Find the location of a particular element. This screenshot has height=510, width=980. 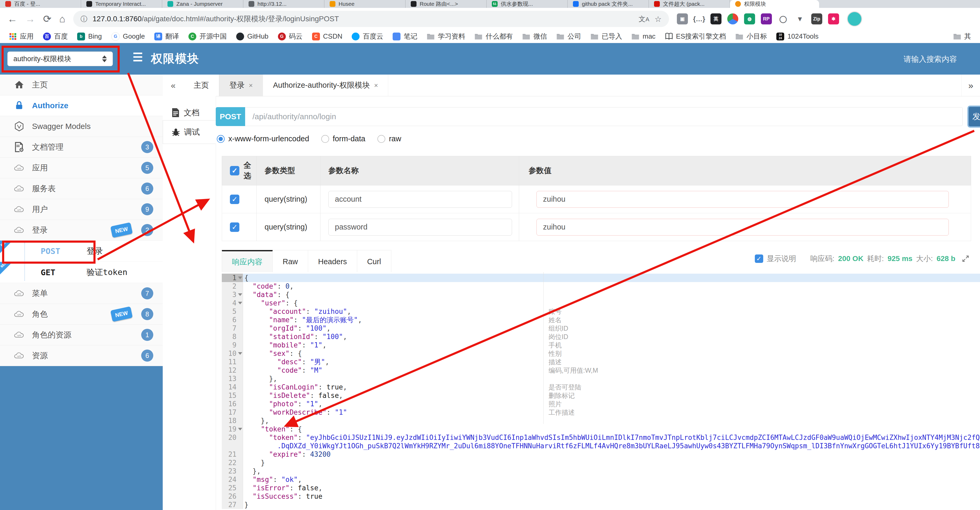

bookmark-item: 10241024Tools is located at coordinates (797, 37).